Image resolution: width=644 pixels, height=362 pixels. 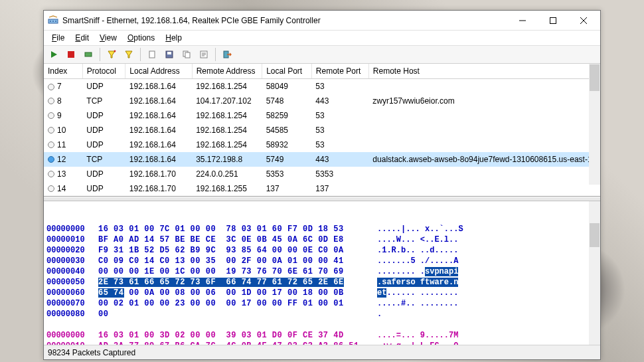 What do you see at coordinates (553, 21) in the screenshot?
I see `maximize-button` at bounding box center [553, 21].